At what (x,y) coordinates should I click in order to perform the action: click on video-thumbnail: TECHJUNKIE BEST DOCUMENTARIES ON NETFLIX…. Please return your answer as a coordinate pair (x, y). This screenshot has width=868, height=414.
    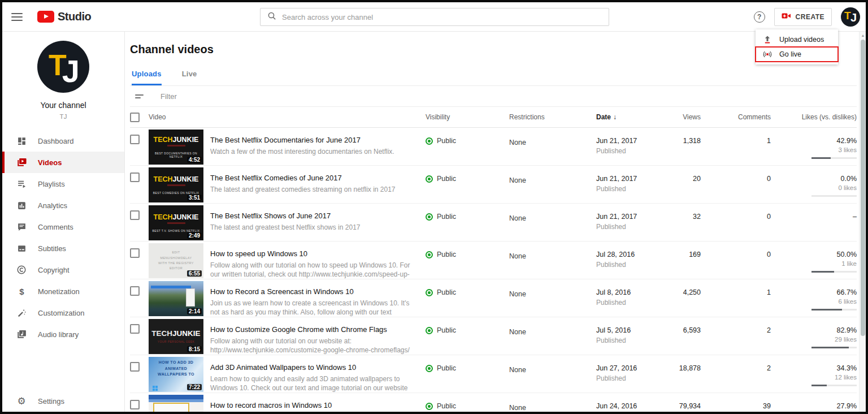
    Looking at the image, I should click on (176, 147).